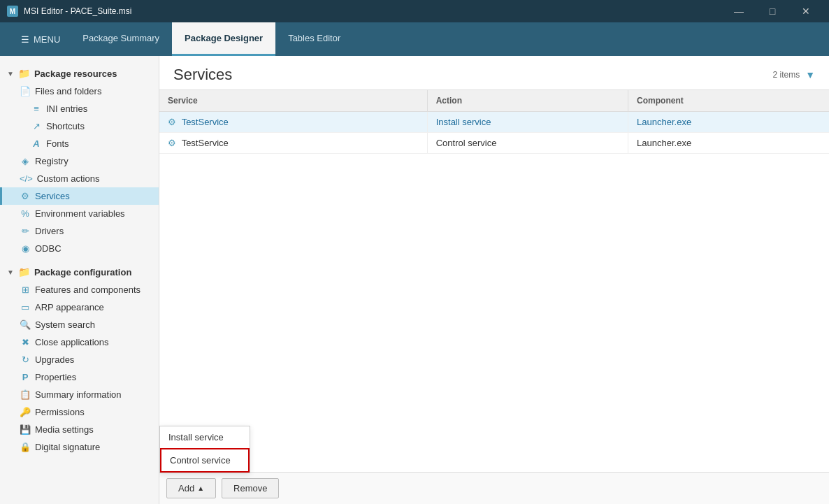  Describe the element at coordinates (250, 488) in the screenshot. I see `remove-button: Remove` at that location.